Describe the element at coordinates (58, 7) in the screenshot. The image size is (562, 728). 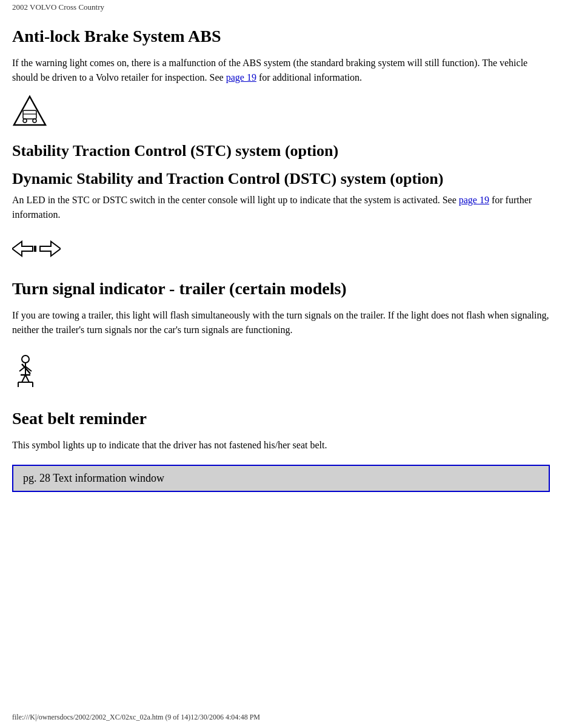
I see `header-title: 2002 VOLVO Cross Country` at that location.